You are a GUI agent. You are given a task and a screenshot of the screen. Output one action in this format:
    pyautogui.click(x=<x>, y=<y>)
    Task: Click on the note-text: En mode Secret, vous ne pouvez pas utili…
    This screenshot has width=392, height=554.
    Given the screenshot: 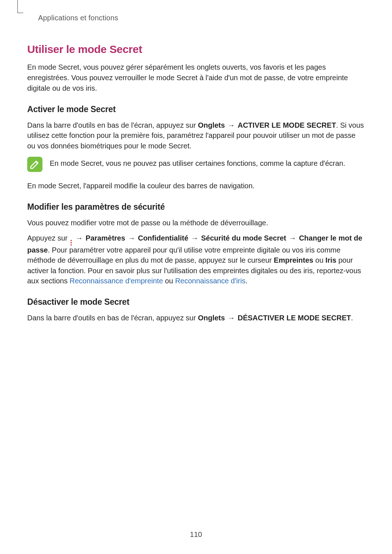 What is the action you would take?
    pyautogui.click(x=197, y=162)
    